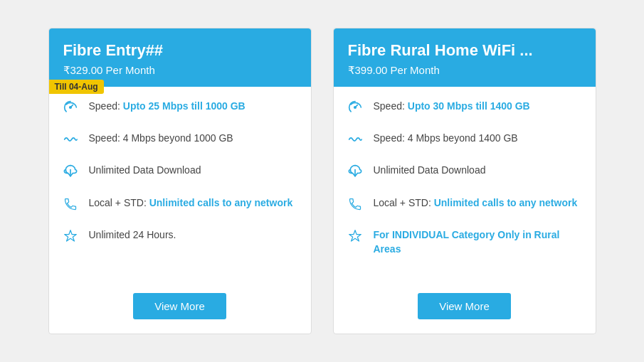  I want to click on feature-text: For INDIVIDUAL Category Only in Rural Ar…, so click(477, 242).